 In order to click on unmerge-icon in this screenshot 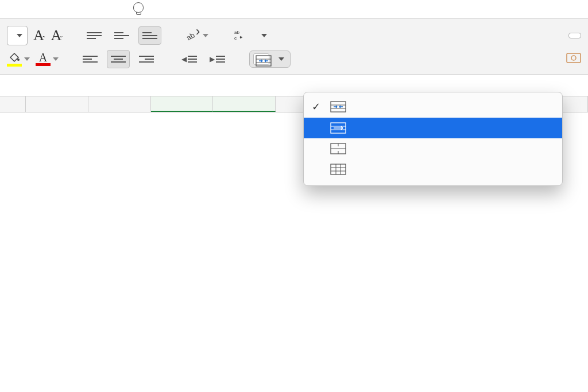, I will do `click(338, 169)`.